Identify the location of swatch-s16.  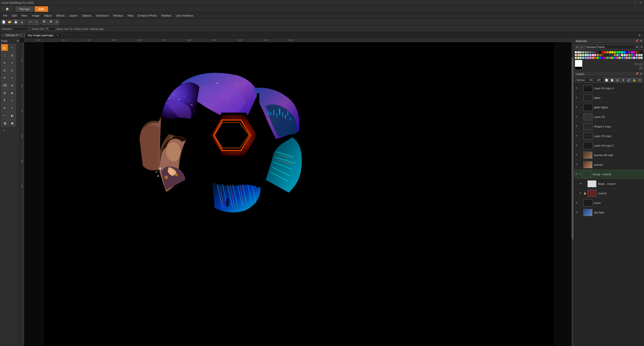
(612, 55).